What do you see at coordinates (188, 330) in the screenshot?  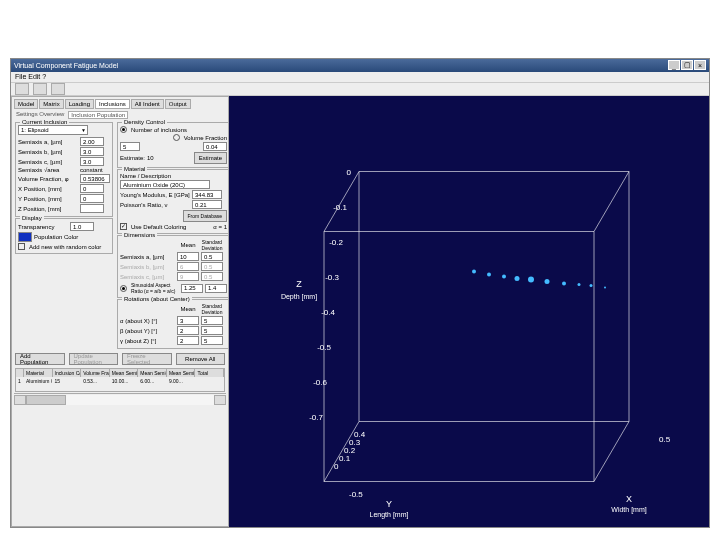 I see `rot-y-mean: 2` at bounding box center [188, 330].